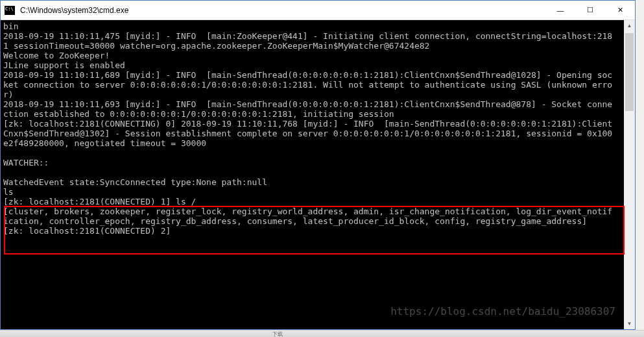 The width and height of the screenshot is (644, 337). What do you see at coordinates (307, 212) in the screenshot?
I see `console-line: [cluster, brokers, zookeeper, register_l…` at bounding box center [307, 212].